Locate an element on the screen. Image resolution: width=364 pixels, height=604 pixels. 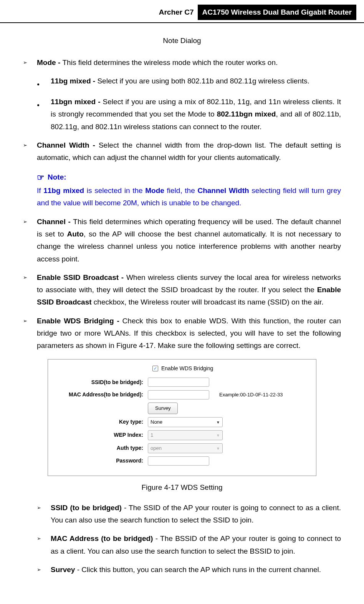
model-label: Archer C7 is located at coordinates (177, 12).